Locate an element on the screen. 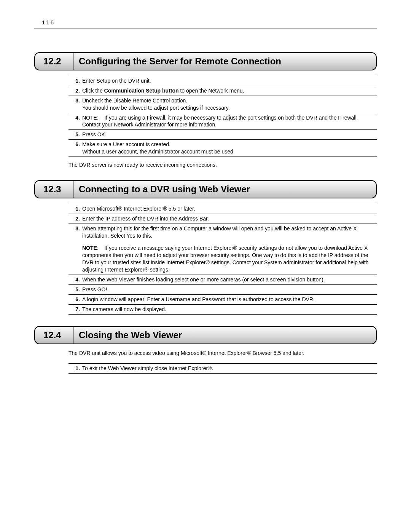  header-rule is located at coordinates (206, 29).